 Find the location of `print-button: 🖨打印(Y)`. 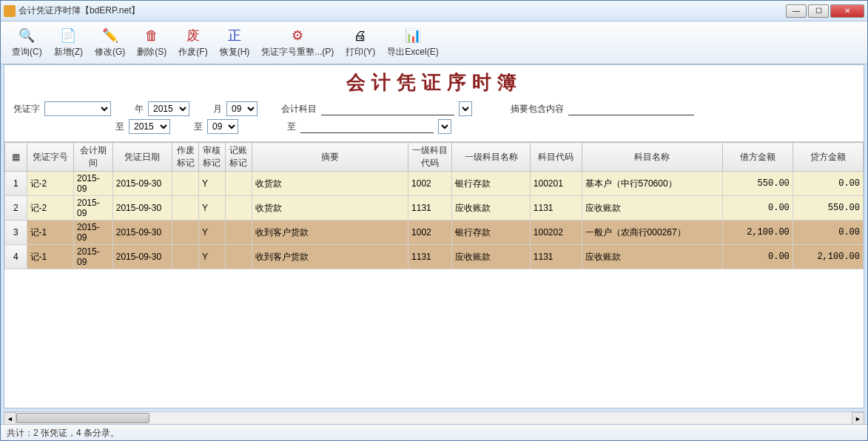

print-button: 🖨打印(Y) is located at coordinates (360, 43).